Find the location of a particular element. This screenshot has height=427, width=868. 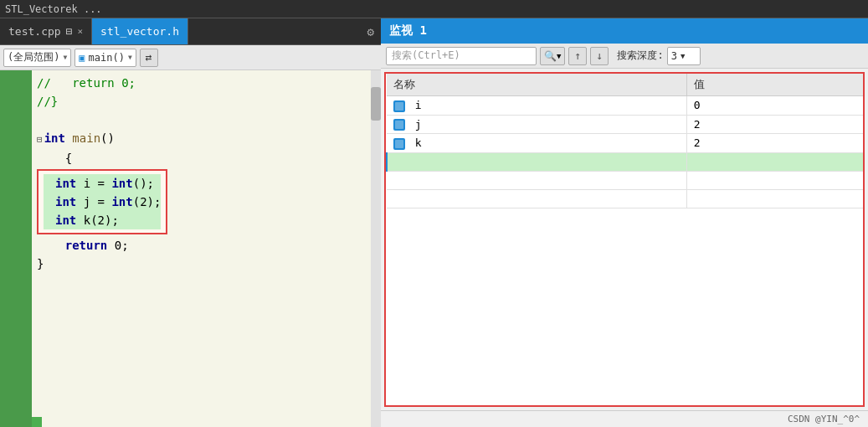

watch-nav-up: ↑ is located at coordinates (578, 56).